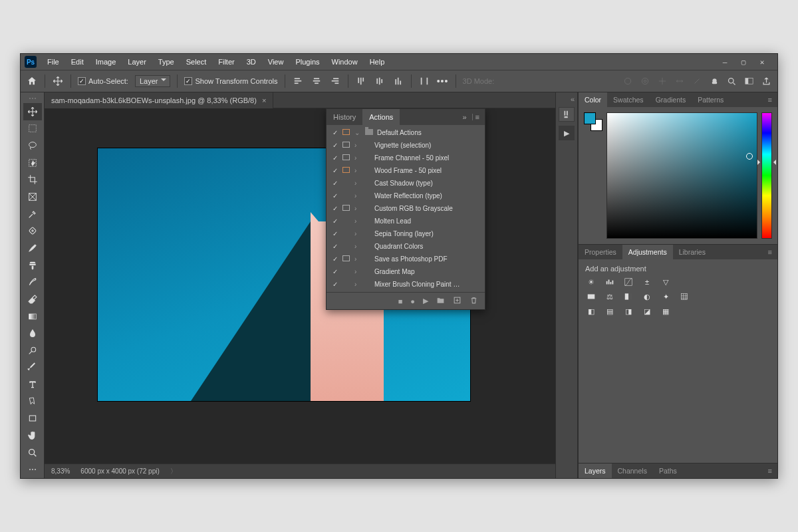 The height and width of the screenshot is (532, 798). What do you see at coordinates (61, 471) in the screenshot?
I see `zoom-readout: 8,33%` at bounding box center [61, 471].